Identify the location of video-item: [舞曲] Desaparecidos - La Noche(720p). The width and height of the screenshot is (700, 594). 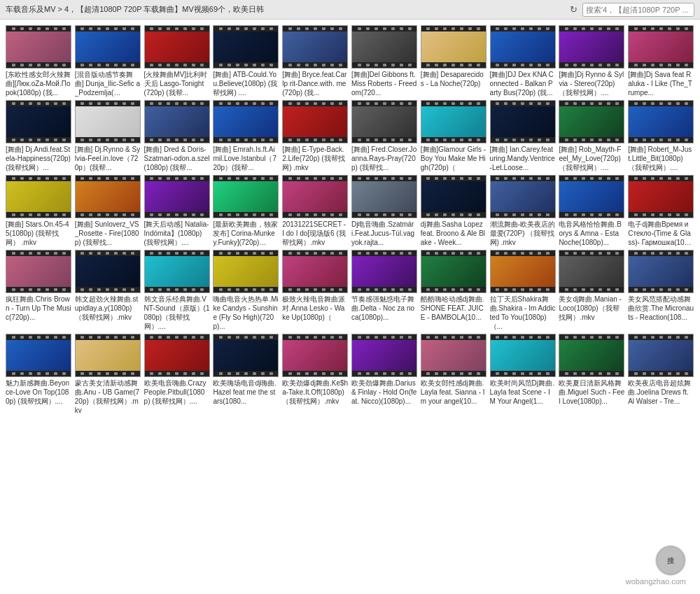
(454, 62).